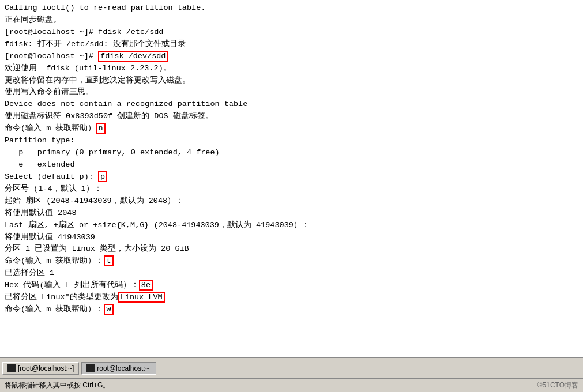  I want to click on highlighted-input: t, so click(108, 261).